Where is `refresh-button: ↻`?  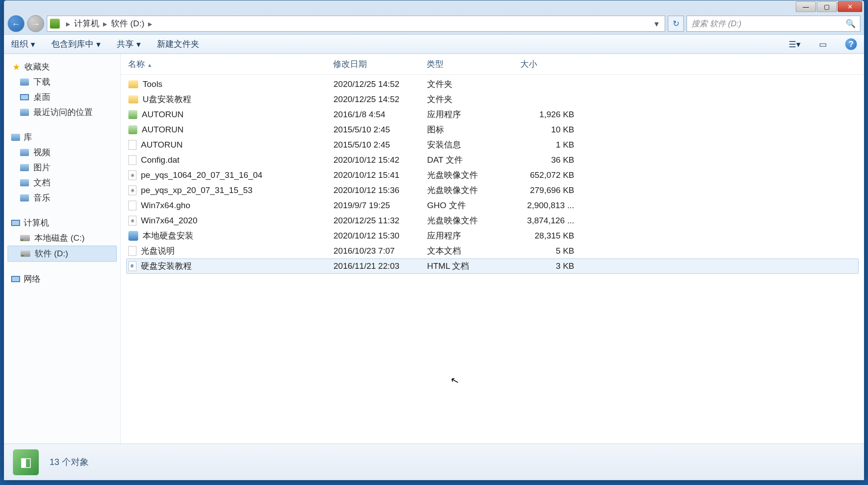
refresh-button: ↻ is located at coordinates (676, 24).